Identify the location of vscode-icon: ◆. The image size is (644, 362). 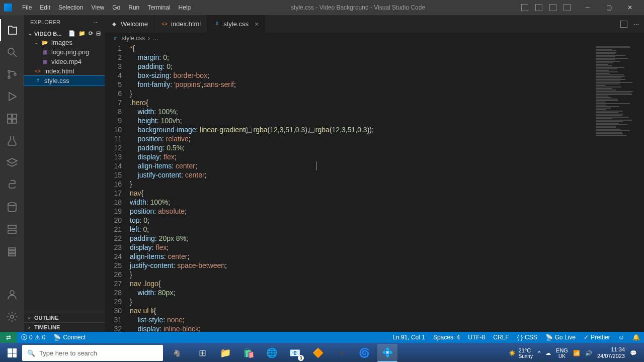
(114, 24).